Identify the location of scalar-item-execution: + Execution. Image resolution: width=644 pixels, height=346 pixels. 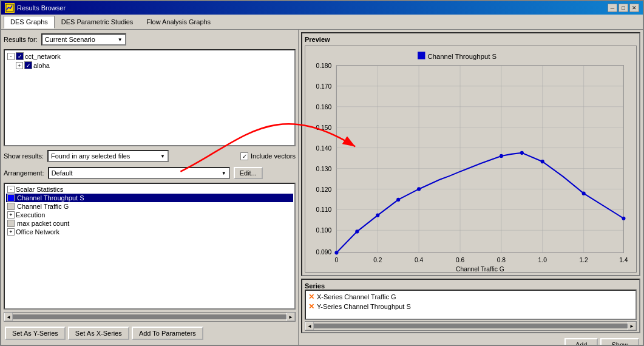
(149, 215).